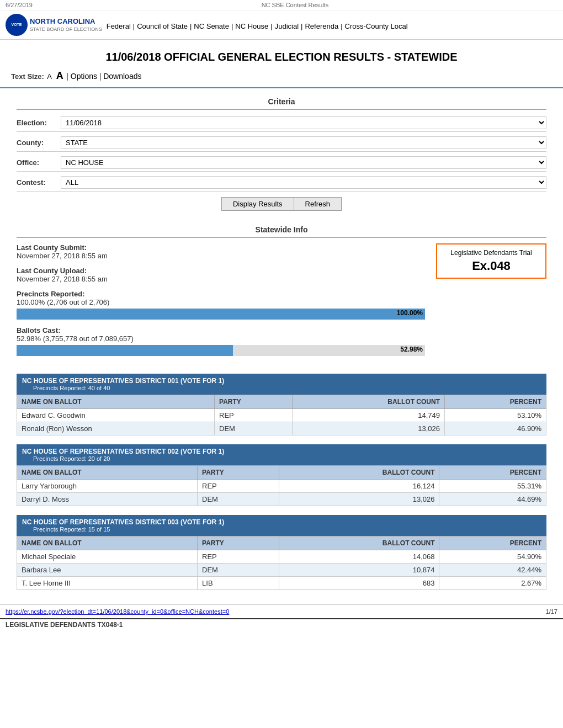  Describe the element at coordinates (39, 182) in the screenshot. I see `contest-label: Contest:` at that location.